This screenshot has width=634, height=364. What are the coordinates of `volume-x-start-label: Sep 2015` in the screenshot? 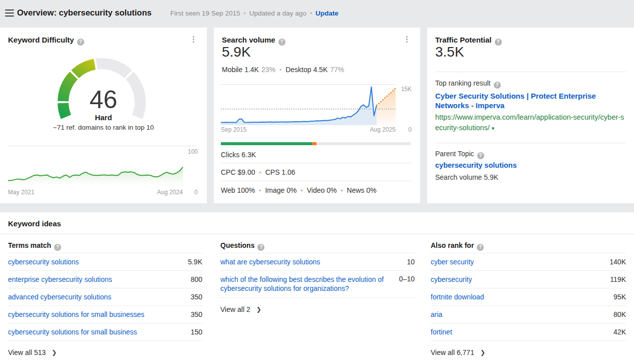 It's located at (233, 130).